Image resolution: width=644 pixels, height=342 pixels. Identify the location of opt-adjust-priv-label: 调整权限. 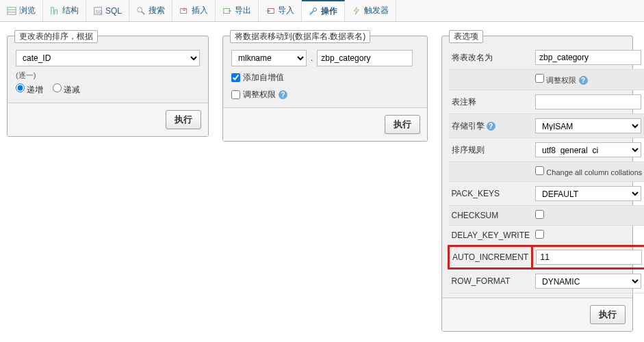
(561, 80).